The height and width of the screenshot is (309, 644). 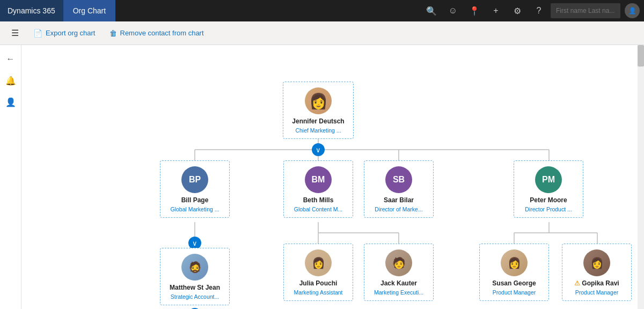 What do you see at coordinates (318, 150) in the screenshot?
I see `jennifer-expand-btn: ∨` at bounding box center [318, 150].